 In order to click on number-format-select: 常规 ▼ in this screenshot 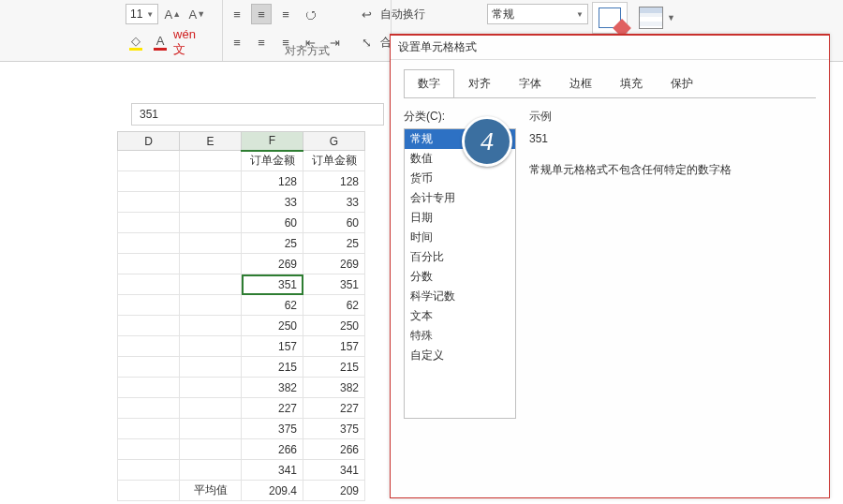, I will do `click(538, 14)`.